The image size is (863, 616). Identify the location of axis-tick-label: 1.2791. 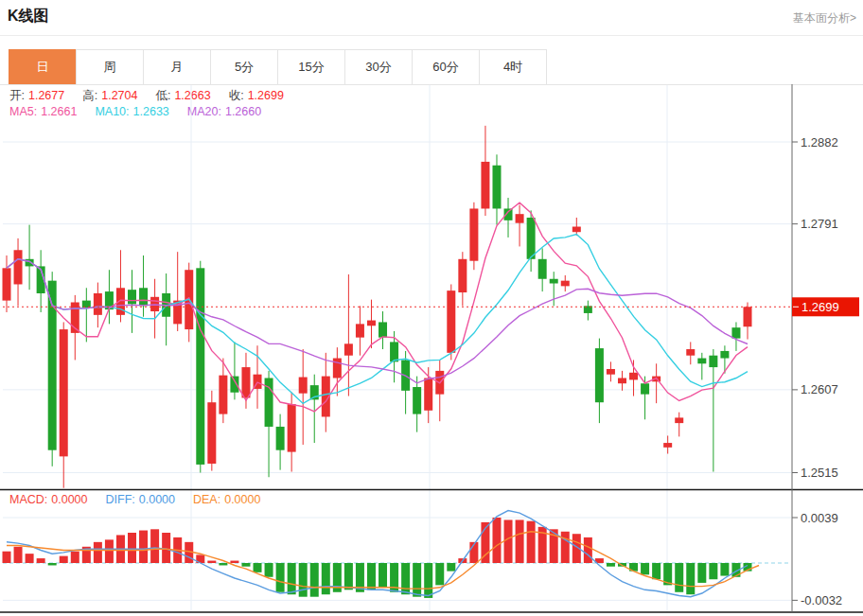
(819, 223).